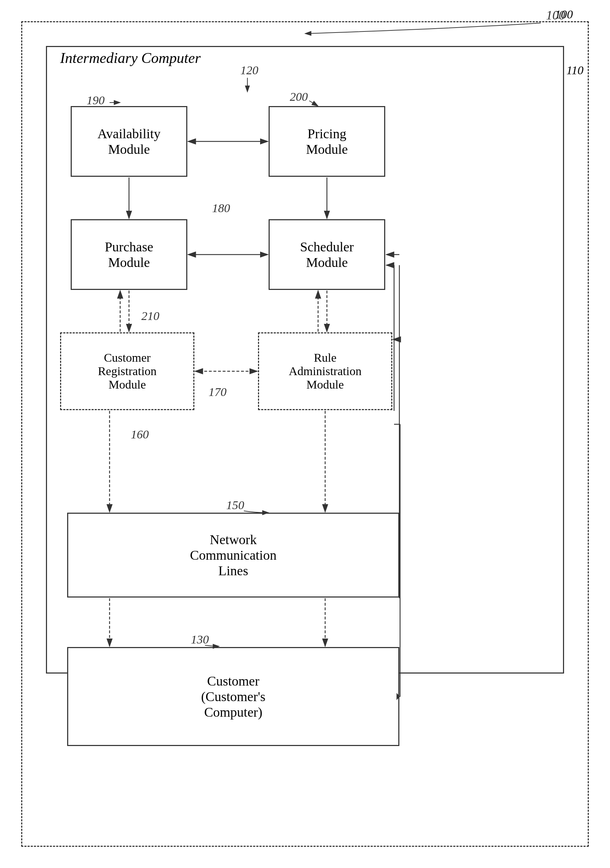  Describe the element at coordinates (234, 555) in the screenshot. I see `network-communication-lines-box: Network Communication Lines` at that location.